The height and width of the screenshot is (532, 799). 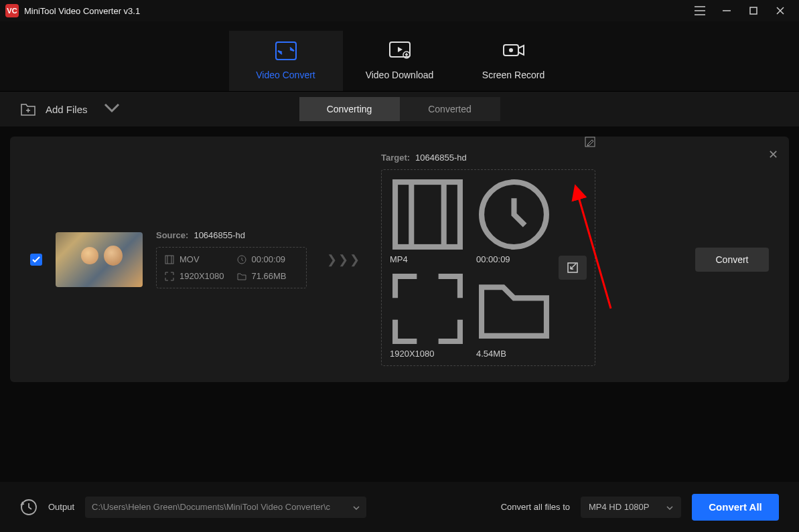 I want to click on target-name: 10646855-hd, so click(x=441, y=158).